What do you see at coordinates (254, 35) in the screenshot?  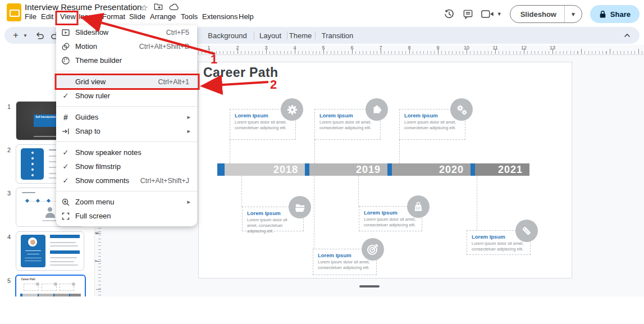 I see `toolbar-separator` at bounding box center [254, 35].